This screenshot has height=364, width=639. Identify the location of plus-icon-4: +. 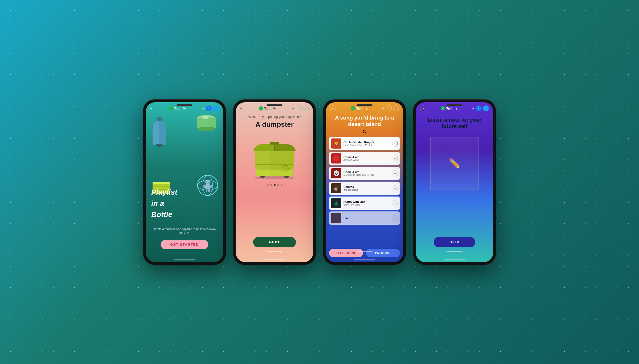
(473, 108).